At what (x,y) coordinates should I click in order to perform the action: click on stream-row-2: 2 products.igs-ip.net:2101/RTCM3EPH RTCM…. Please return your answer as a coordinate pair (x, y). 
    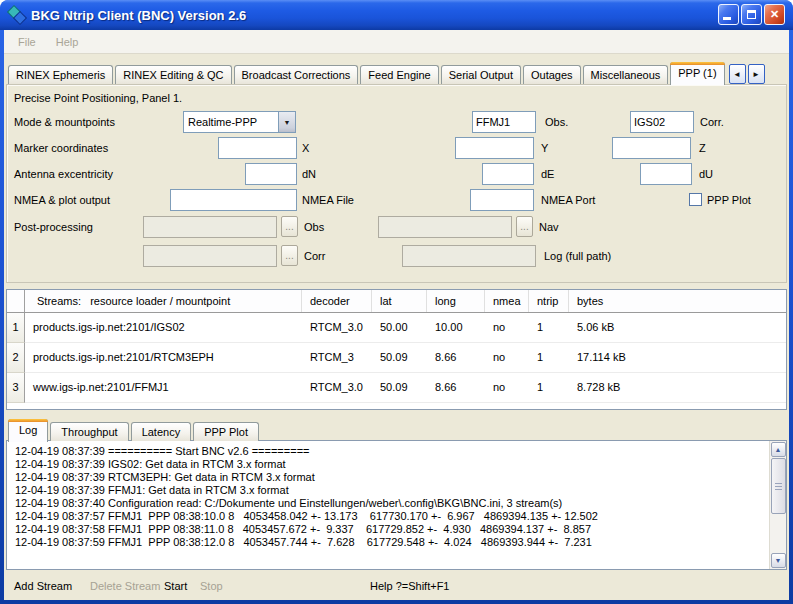
    Looking at the image, I should click on (396, 358).